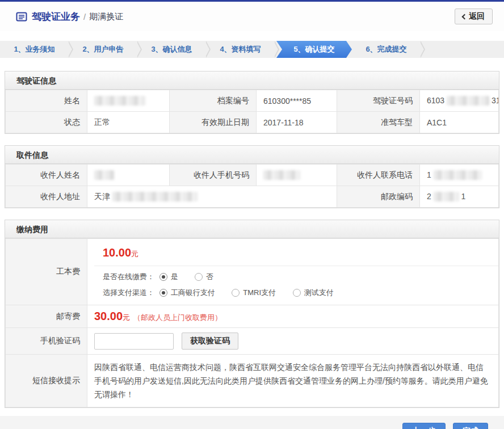  I want to click on license-info-table: 姓名 档案编号 610300****85 驾驶证号码 6103 3163X 状态…, so click(252, 111).